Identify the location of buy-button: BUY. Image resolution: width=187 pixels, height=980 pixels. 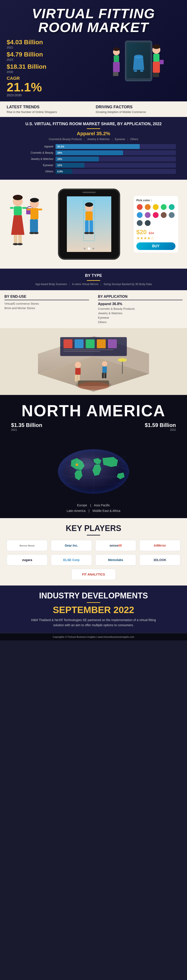
(156, 246).